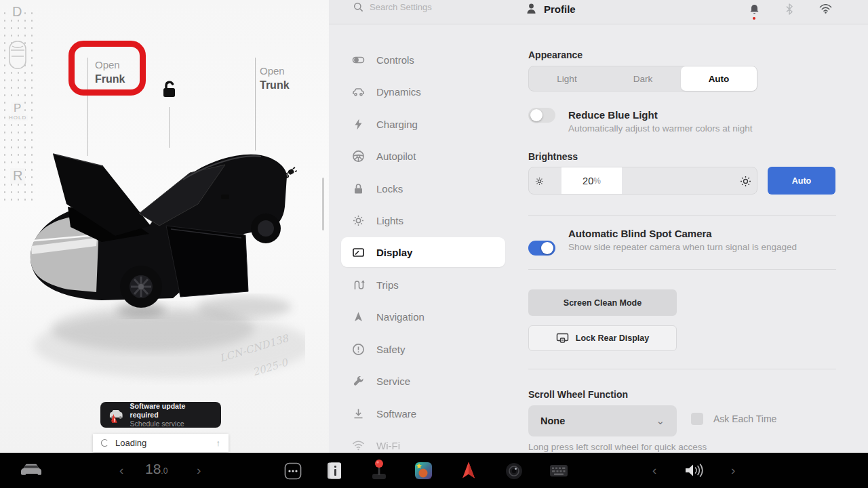  What do you see at coordinates (323, 204) in the screenshot?
I see `panel-scrollbar` at bounding box center [323, 204].